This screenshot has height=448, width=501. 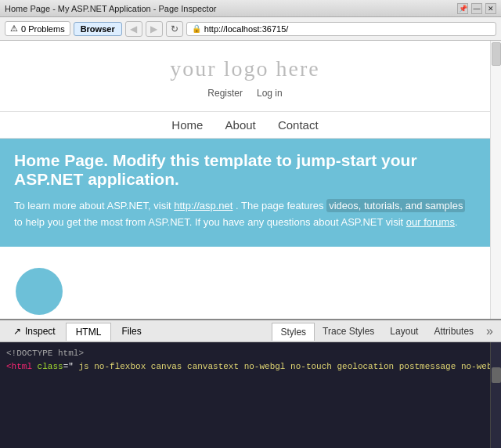 What do you see at coordinates (454, 331) in the screenshot?
I see `tab-attributes: Attributes` at bounding box center [454, 331].